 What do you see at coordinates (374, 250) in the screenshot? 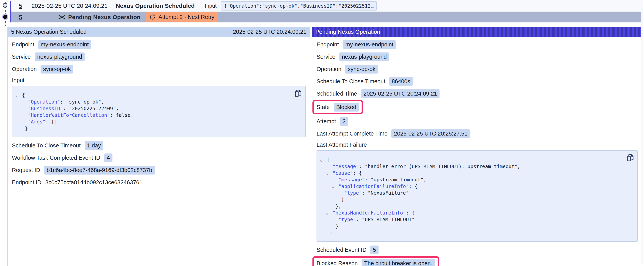
I see `field-value-chip: 5` at bounding box center [374, 250].